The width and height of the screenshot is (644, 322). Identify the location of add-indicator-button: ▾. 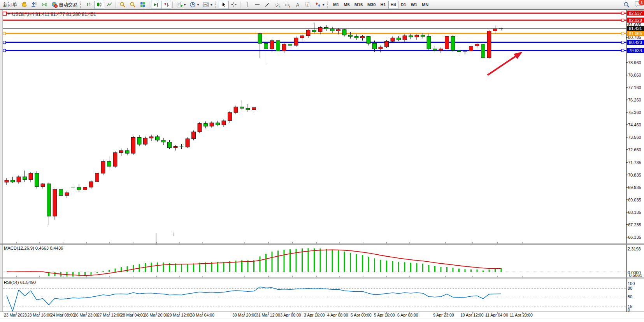
(181, 5).